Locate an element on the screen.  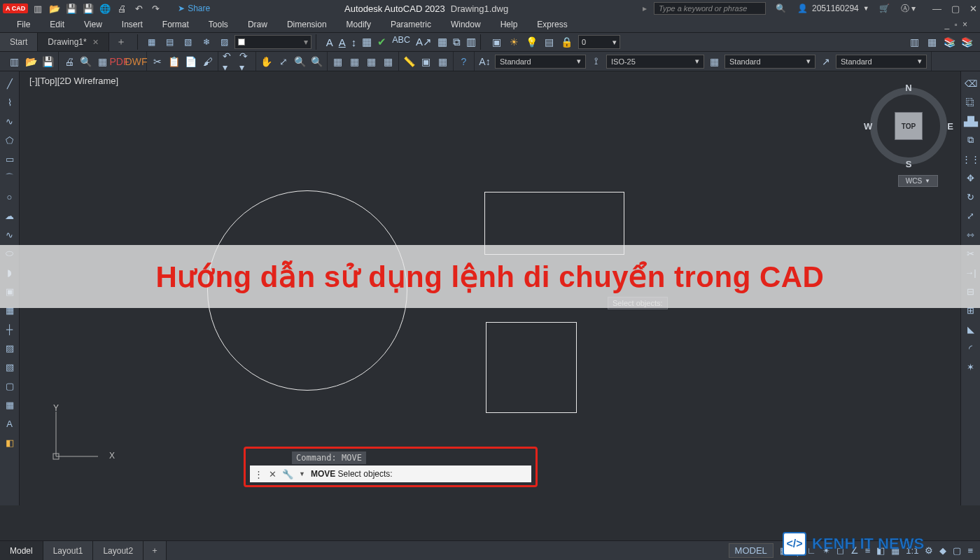
print-icon: 🖨 is located at coordinates (69, 62).